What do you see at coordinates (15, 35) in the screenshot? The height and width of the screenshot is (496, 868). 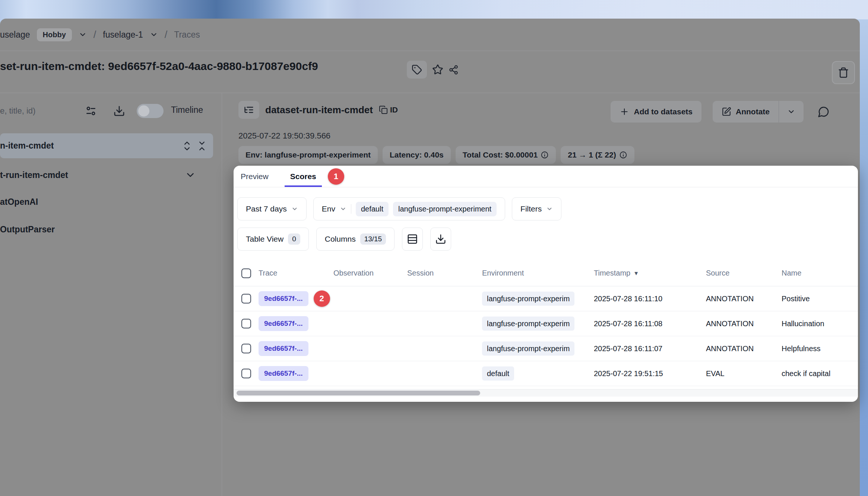 I see `org-name: uselage` at bounding box center [15, 35].